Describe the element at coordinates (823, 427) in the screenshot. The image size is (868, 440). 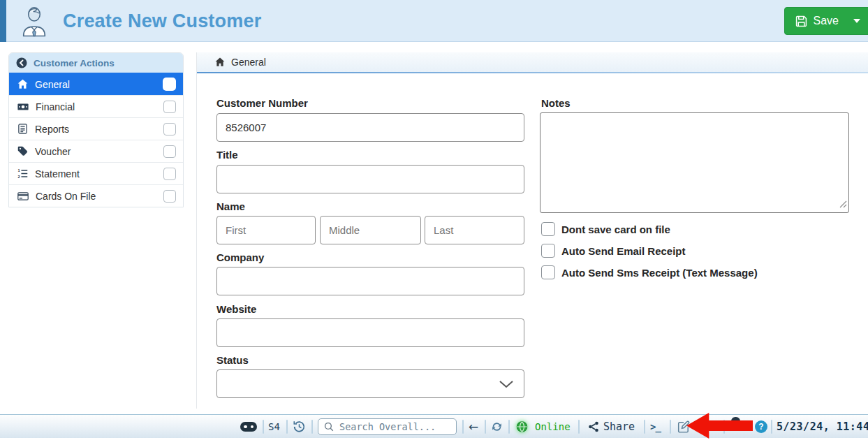
I see `datetime-display: 5/23/24, 11:44` at that location.